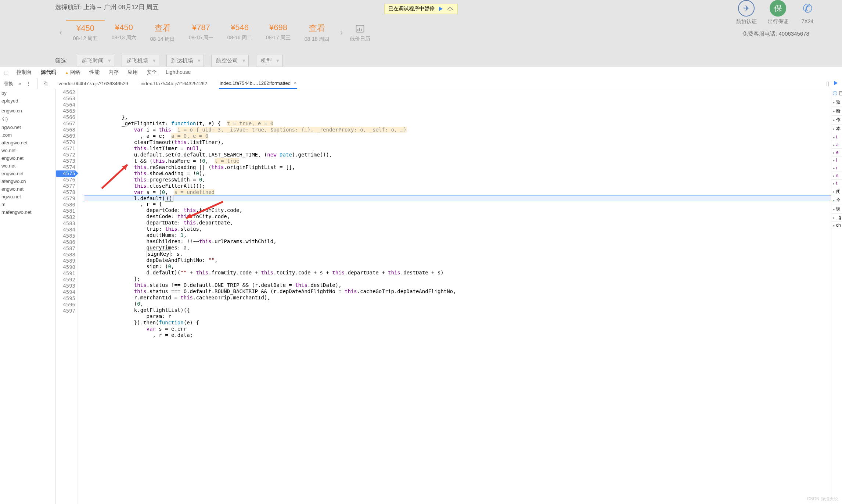 Image resolution: width=842 pixels, height=504 pixels. Describe the element at coordinates (93, 84) in the screenshot. I see `file-tab: vendor.0b4bf77a.js?1636346529` at that location.